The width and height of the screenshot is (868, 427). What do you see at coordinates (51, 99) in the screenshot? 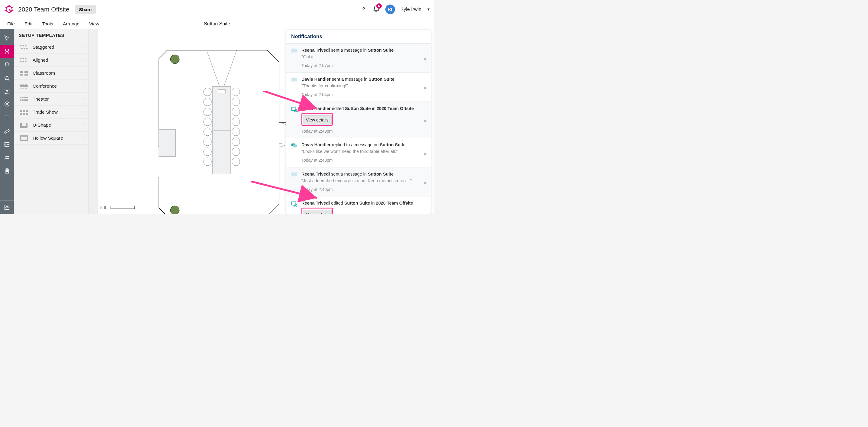
I see `template-theater: Theater›` at bounding box center [51, 99].